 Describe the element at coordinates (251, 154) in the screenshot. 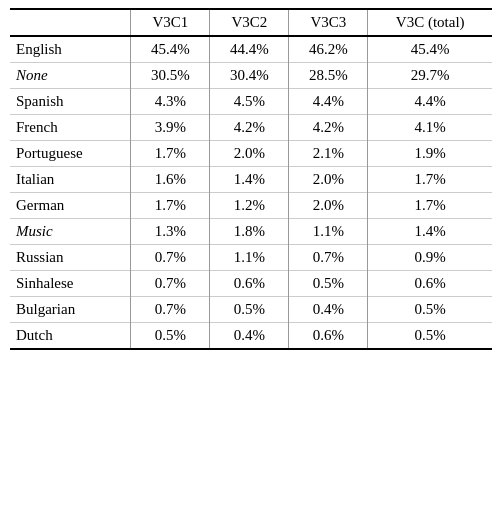

I see `table-row: Portuguese1.7%2.0%2.1%1.9%` at that location.